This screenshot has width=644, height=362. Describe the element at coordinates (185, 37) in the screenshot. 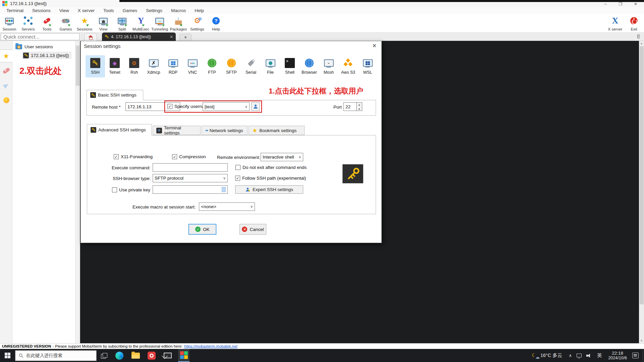

I see `new-tab-button: +` at that location.